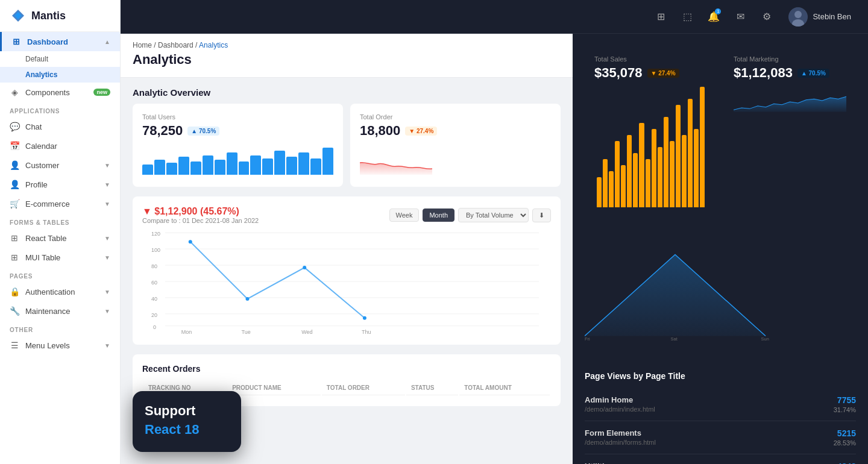 This screenshot has height=464, width=868. What do you see at coordinates (274, 388) in the screenshot?
I see `col-product: PRODUCT NAME` at bounding box center [274, 388].